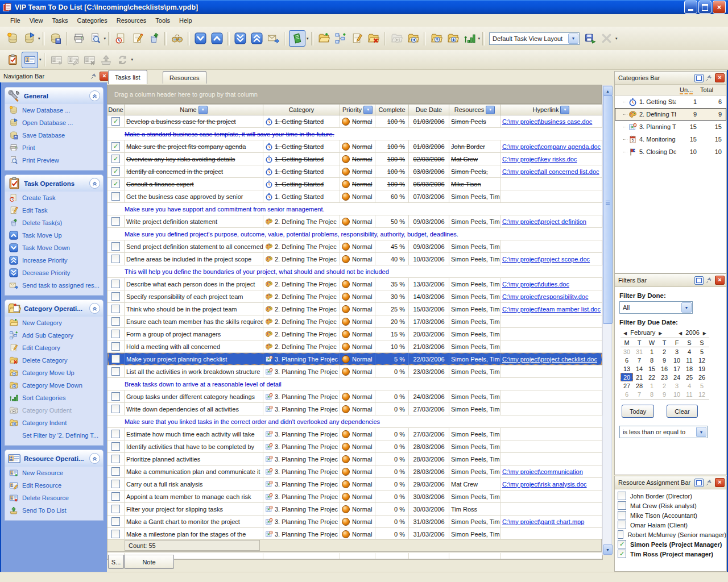  I want to click on new-database-button, so click(13, 39).